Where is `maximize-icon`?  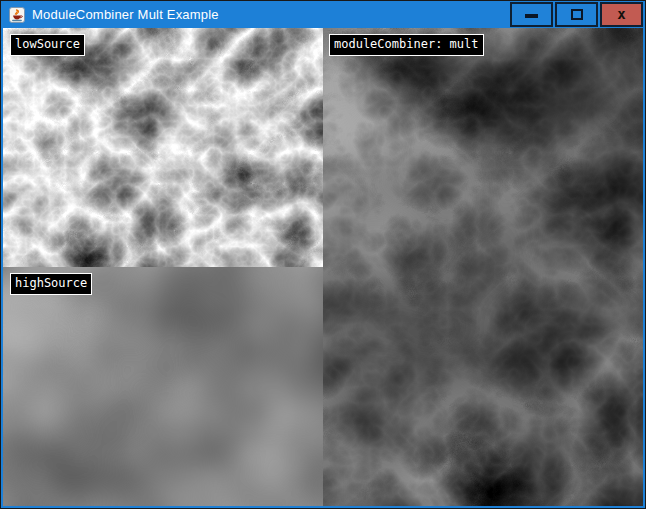 maximize-icon is located at coordinates (577, 14).